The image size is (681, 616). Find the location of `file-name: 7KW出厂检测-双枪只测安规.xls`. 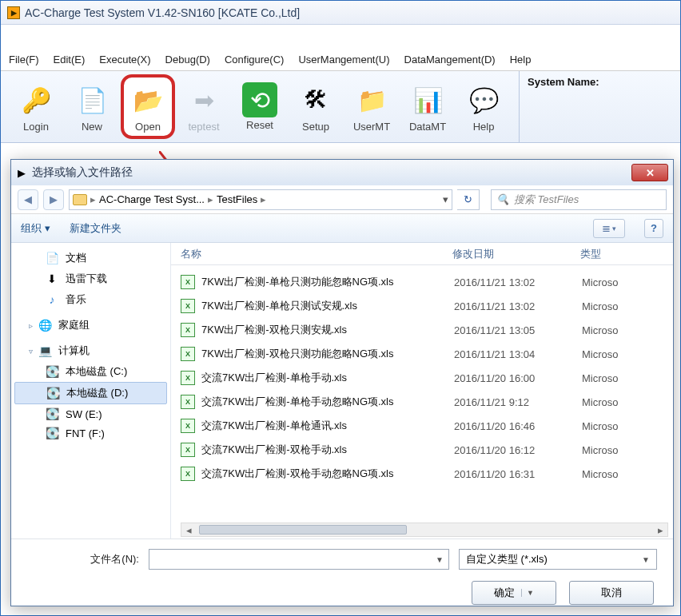

file-name: 7KW出厂检测-双枪只测安规.xls is located at coordinates (328, 330).